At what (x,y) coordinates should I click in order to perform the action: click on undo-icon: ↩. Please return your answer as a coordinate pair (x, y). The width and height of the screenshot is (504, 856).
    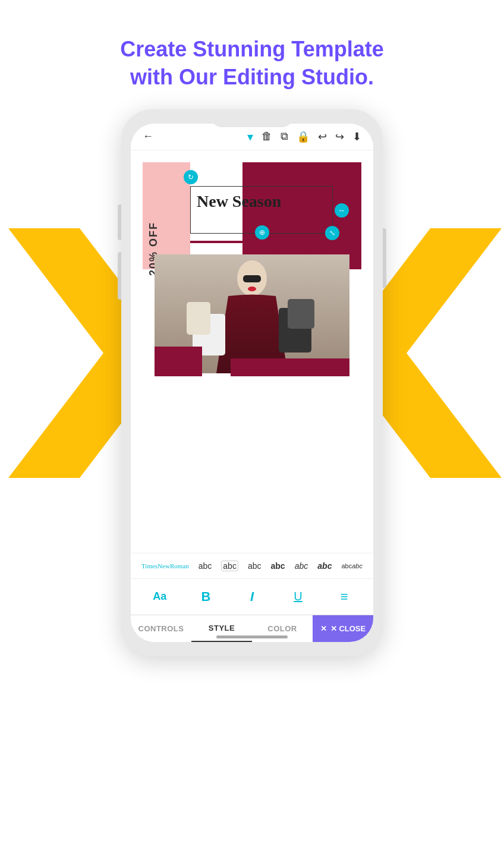
    Looking at the image, I should click on (322, 137).